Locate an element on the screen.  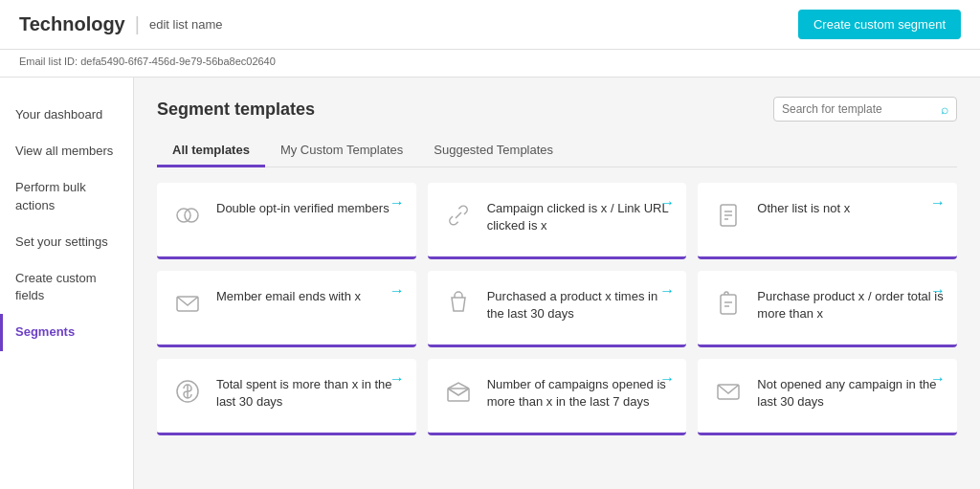
dollar-icon is located at coordinates (188, 391).